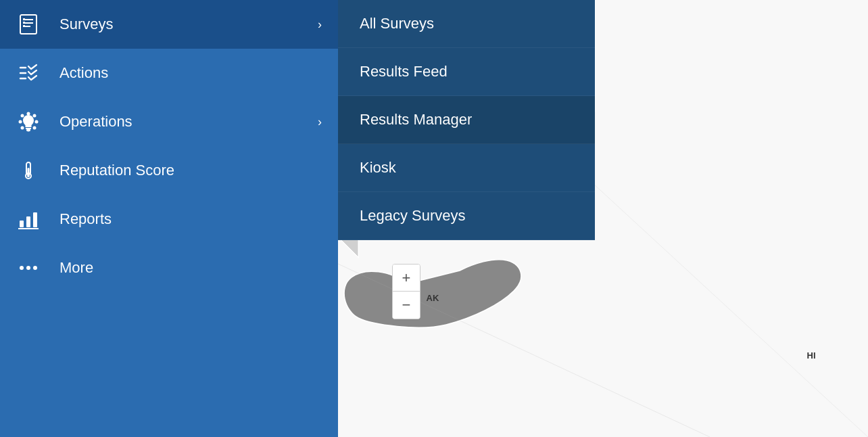  Describe the element at coordinates (320, 24) in the screenshot. I see `surveys-chevron-icon: ›` at that location.